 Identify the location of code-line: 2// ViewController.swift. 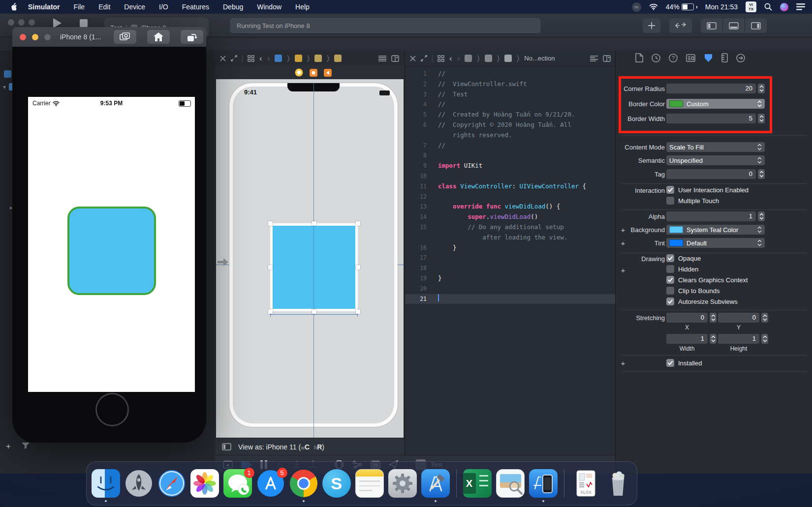
(510, 85).